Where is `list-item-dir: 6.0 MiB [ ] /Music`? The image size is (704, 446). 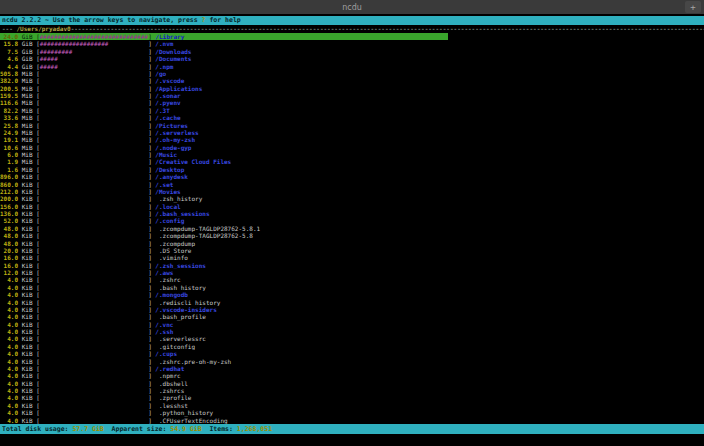
list-item-dir: 6.0 MiB [ ] /Music is located at coordinates (352, 154).